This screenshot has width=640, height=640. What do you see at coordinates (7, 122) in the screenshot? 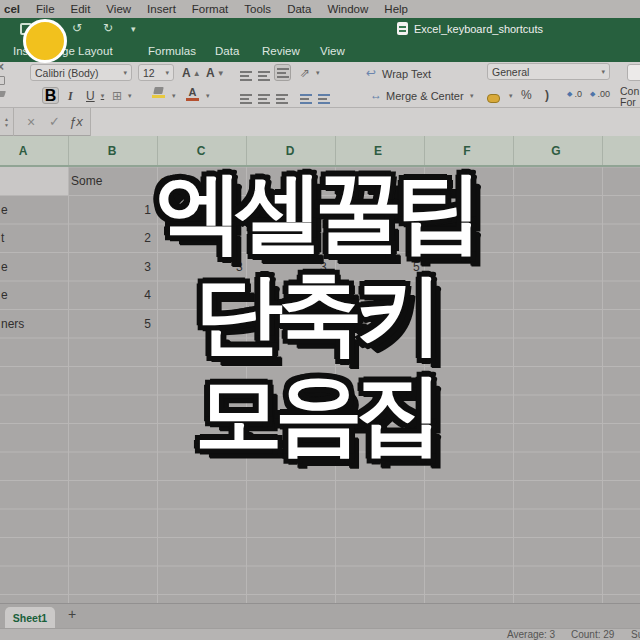
I see `name-box-stepper: ▲▼` at bounding box center [7, 122].